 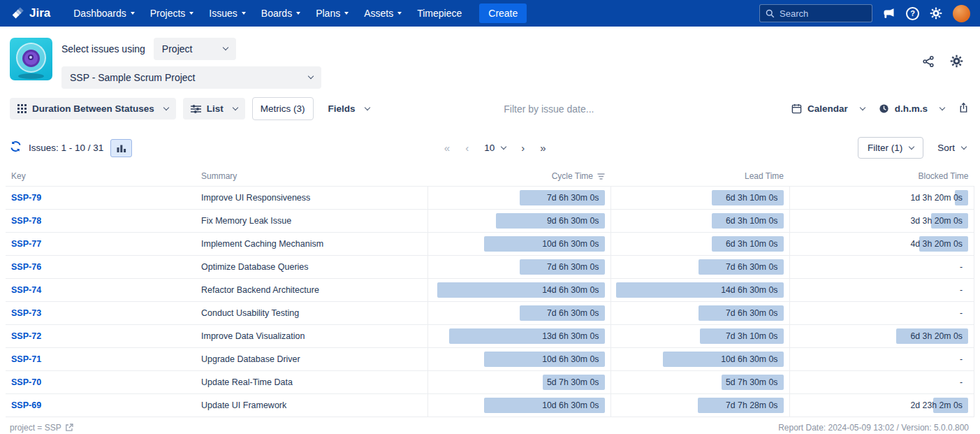 What do you see at coordinates (227, 13) in the screenshot?
I see `nav-item-issues: Issues` at bounding box center [227, 13].